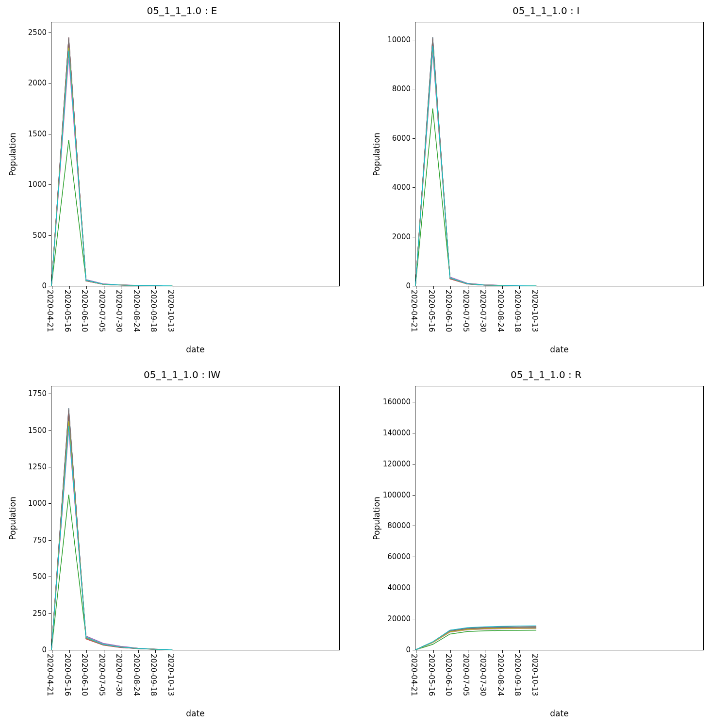 The height and width of the screenshot is (728, 728). What do you see at coordinates (546, 375) in the screenshot?
I see `chart-title: 05_1_1_1.0 : R` at bounding box center [546, 375].